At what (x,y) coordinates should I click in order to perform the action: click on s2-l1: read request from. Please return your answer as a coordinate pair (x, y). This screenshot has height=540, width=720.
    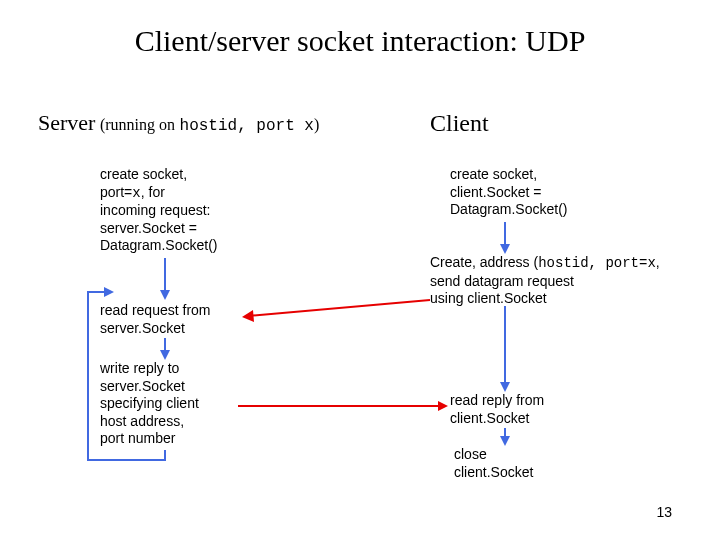
    Looking at the image, I should click on (170, 311).